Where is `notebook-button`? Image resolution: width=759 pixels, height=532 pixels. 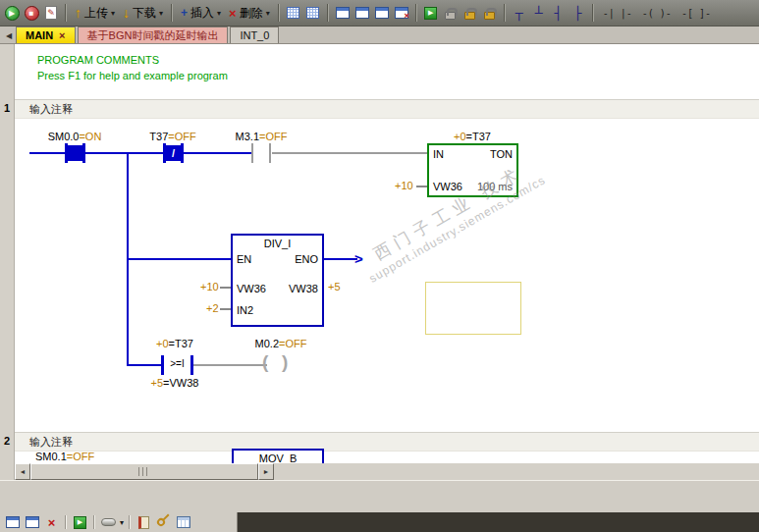 notebook-button is located at coordinates (143, 522).